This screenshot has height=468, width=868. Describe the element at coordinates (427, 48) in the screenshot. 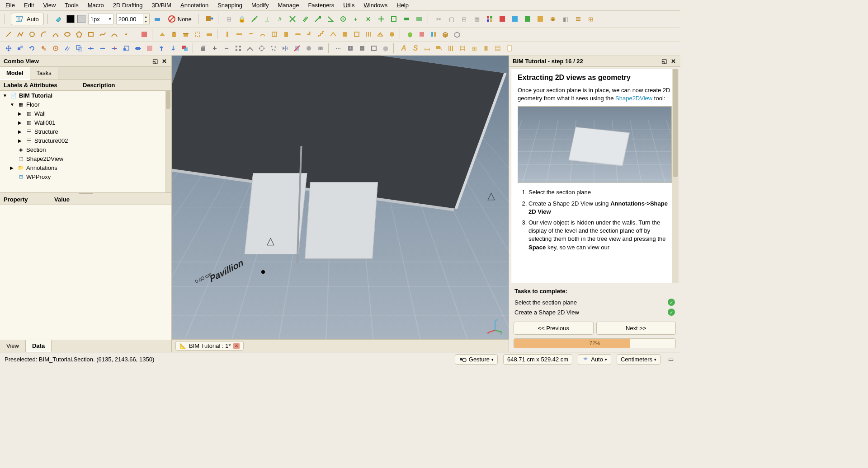

I see `dimension-tool-button` at that location.